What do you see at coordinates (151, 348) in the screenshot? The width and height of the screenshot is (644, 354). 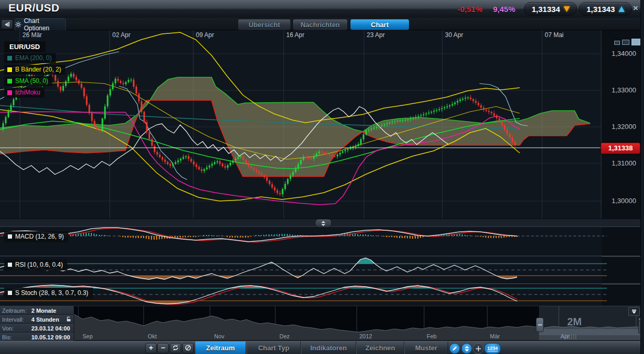 I see `zoom-in-button: +` at bounding box center [151, 348].